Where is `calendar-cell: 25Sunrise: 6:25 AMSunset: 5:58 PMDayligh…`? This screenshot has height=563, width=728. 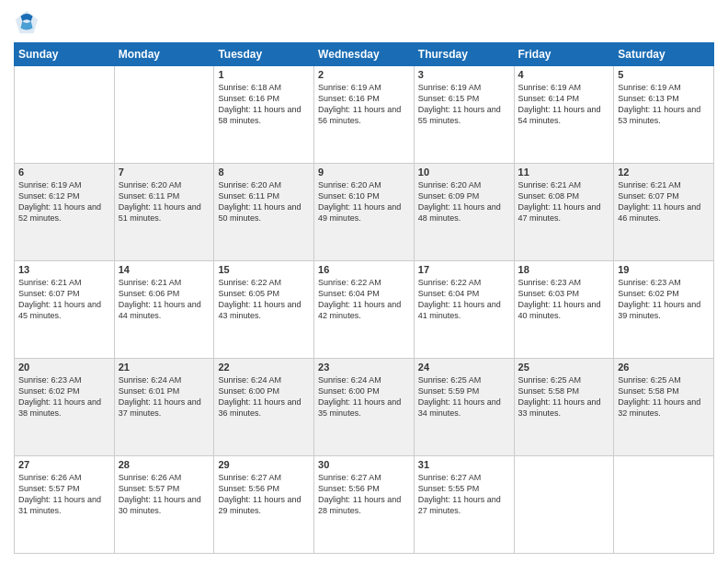 calendar-cell: 25Sunrise: 6:25 AMSunset: 5:58 PMDayligh… is located at coordinates (564, 408).